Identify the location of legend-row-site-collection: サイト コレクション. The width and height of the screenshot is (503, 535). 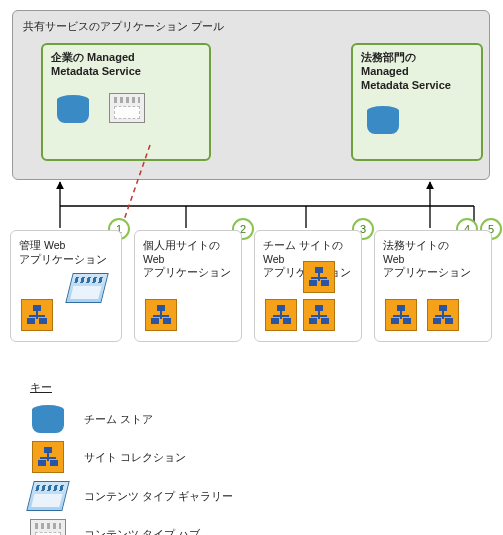
(180, 457).